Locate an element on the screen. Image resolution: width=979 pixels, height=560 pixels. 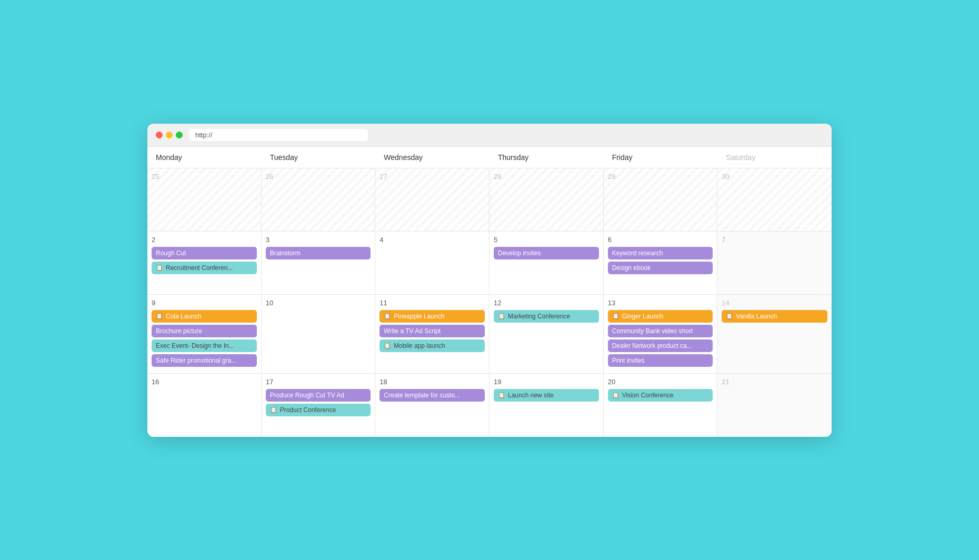
calendar-cell: 14📋Vanilla Launch is located at coordinates (775, 334).